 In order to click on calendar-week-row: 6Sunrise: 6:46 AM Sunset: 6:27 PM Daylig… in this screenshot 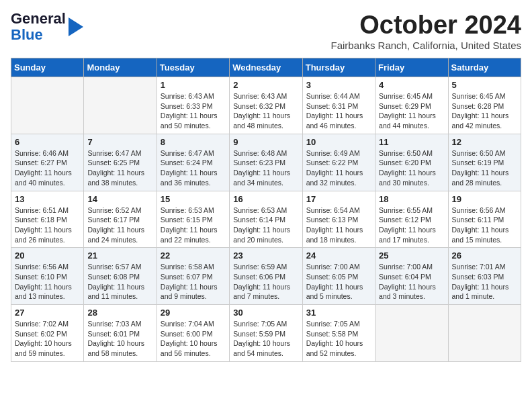, I will do `click(266, 163)`.